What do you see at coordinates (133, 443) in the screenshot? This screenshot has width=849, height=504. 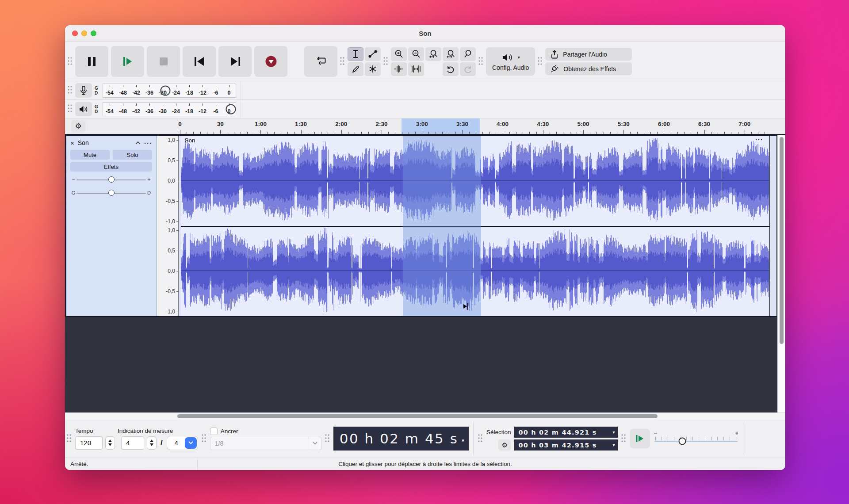 I see `time-signature-upper-input: 4` at bounding box center [133, 443].